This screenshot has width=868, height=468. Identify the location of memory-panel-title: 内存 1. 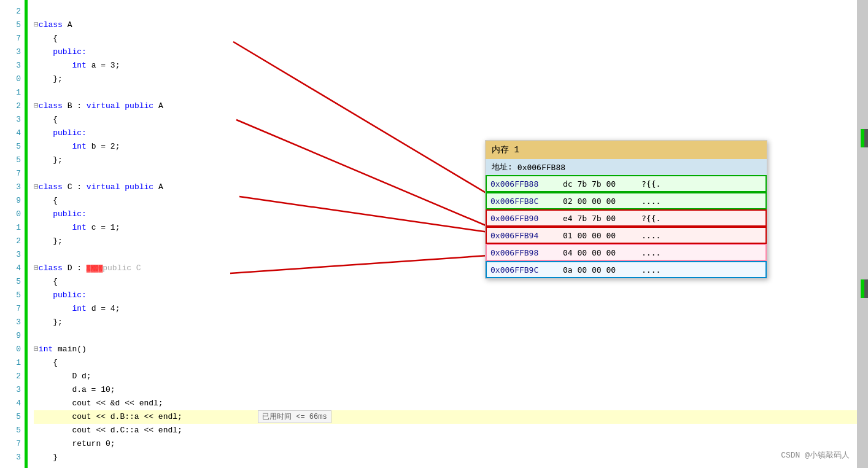
(626, 150).